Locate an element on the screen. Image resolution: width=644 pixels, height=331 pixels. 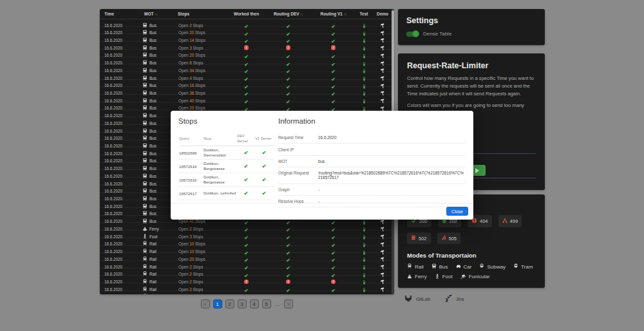
mode-item-subway: Subway is located at coordinates (492, 267).